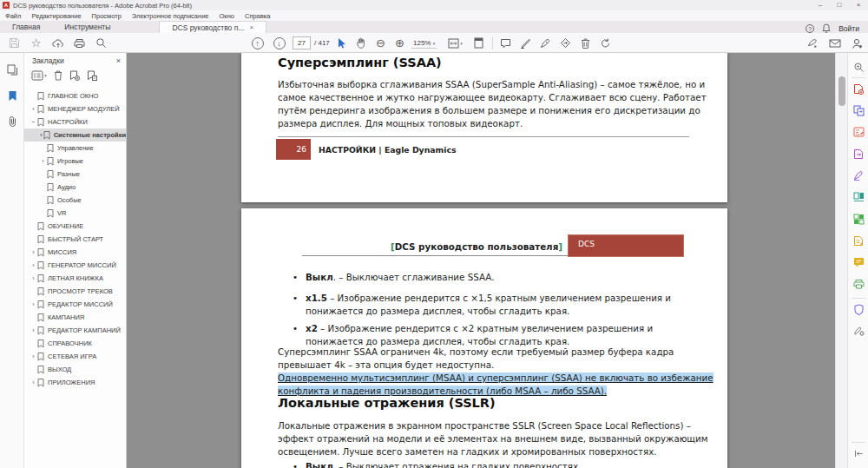 This screenshot has width=868, height=468. Describe the element at coordinates (75, 161) in the screenshot. I see `bookmark-item: Игровые` at that location.